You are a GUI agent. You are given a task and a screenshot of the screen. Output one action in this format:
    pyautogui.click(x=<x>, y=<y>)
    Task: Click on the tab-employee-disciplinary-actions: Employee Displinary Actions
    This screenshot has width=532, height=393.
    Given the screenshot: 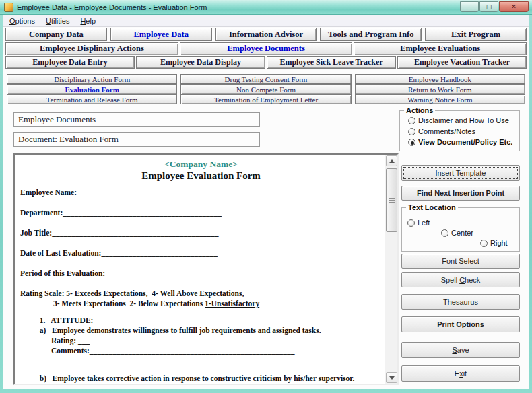 What is the action you would take?
    pyautogui.click(x=92, y=48)
    